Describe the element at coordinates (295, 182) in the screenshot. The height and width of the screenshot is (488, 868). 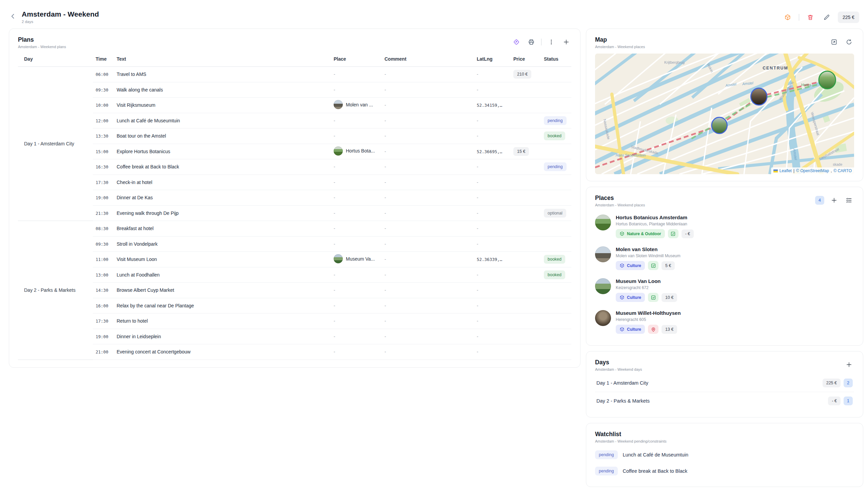
I see `plan-row: 17:30Check-in at hotel---` at that location.